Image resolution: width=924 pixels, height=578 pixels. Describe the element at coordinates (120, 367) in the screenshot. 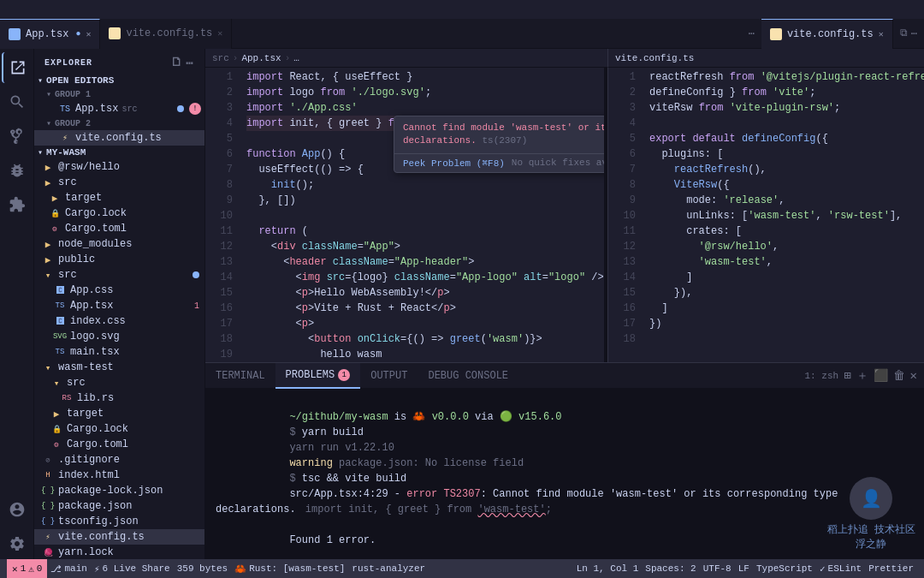

I see `tree-wasm-test: ▾ wasm-test` at that location.